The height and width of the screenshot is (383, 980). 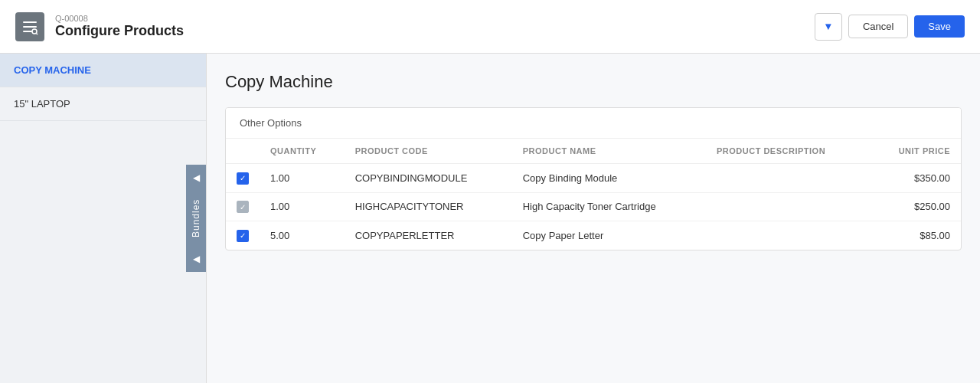 I want to click on bundles-panel: ◀ Bundles ◀, so click(x=196, y=218).